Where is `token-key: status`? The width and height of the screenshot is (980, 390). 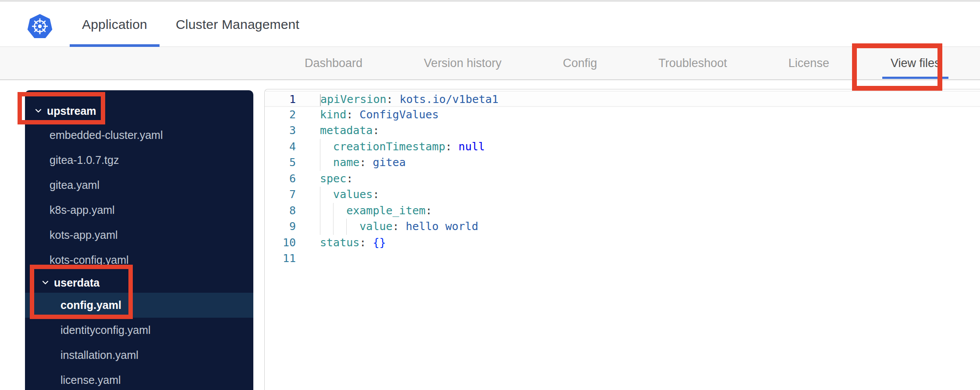 token-key: status is located at coordinates (340, 243).